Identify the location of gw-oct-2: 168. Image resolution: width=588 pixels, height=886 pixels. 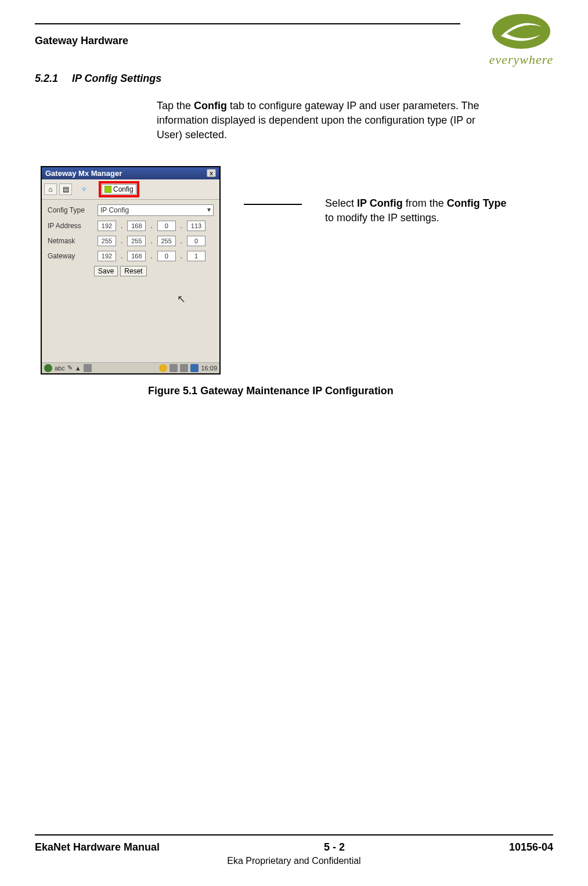
(136, 256).